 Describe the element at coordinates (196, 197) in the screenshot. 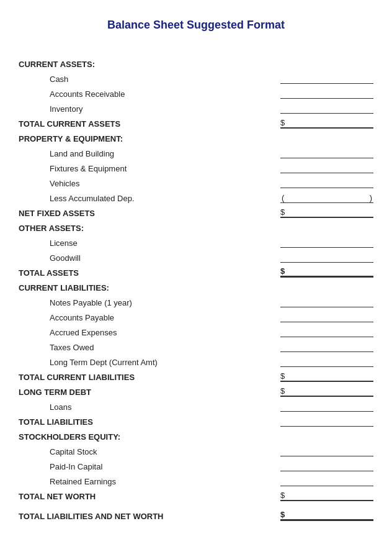

I see `list-item: Less Accumulated Dep. ( )` at that location.